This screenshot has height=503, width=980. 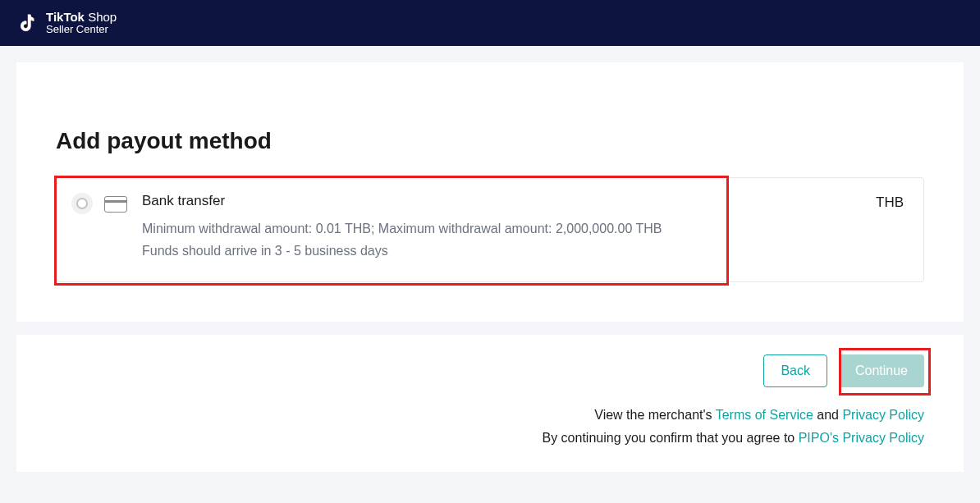 I want to click on privacy-policy-link: Privacy Policy, so click(x=883, y=415).